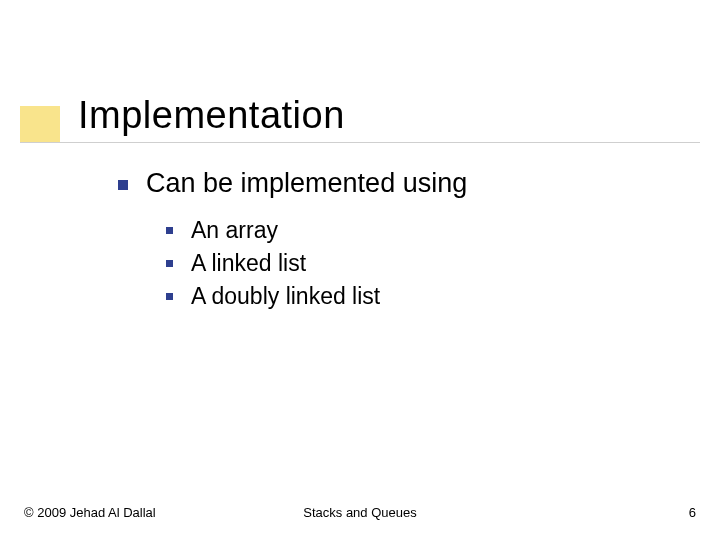  What do you see at coordinates (292, 184) in the screenshot?
I see `bullet-level1: Can be implemented using` at bounding box center [292, 184].